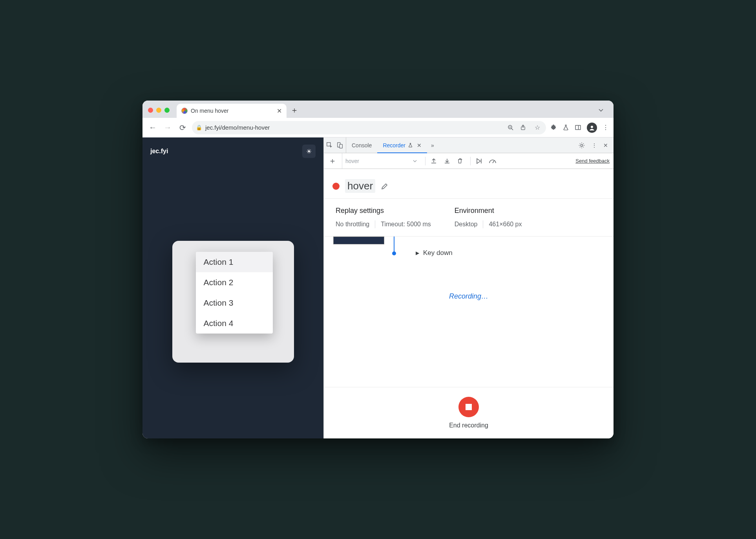 This screenshot has height=539, width=756. What do you see at coordinates (469, 161) in the screenshot?
I see `recorder-toolbar: ＋ hover` at bounding box center [469, 161].